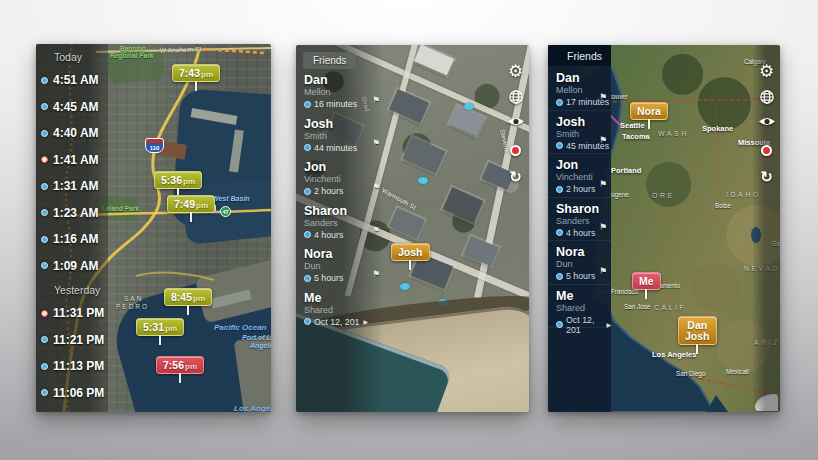 The image size is (818, 460). What do you see at coordinates (340, 228) in the screenshot?
I see `friends-panel: Friends Dan Mellon 16 minutes ▶ ⚑` at bounding box center [340, 228].